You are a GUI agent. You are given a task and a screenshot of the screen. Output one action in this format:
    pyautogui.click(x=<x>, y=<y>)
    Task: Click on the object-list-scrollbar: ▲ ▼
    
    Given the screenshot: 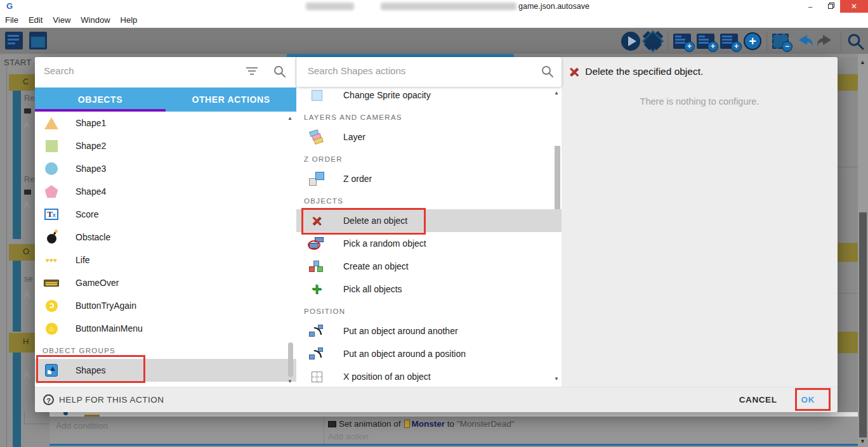 What is the action you would take?
    pyautogui.click(x=291, y=249)
    